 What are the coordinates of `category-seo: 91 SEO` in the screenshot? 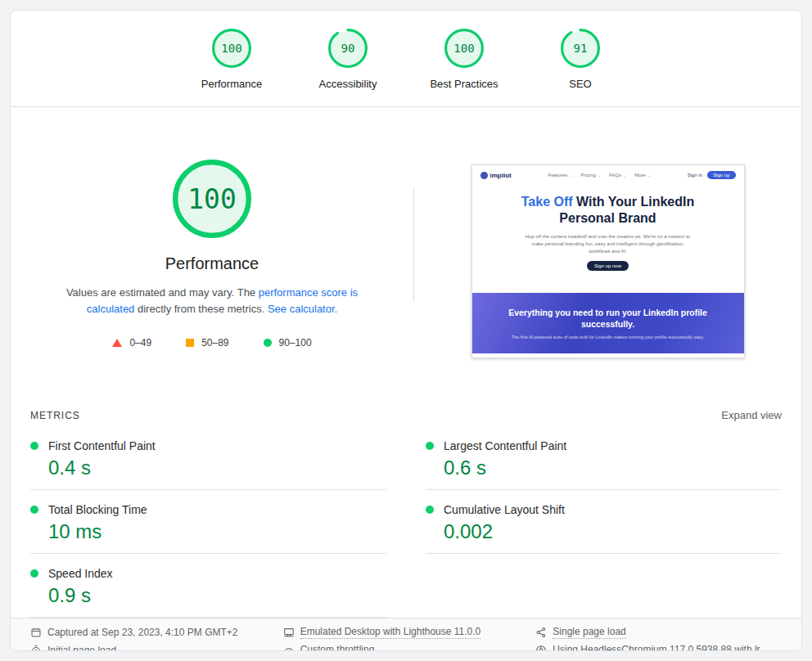 It's located at (580, 59).